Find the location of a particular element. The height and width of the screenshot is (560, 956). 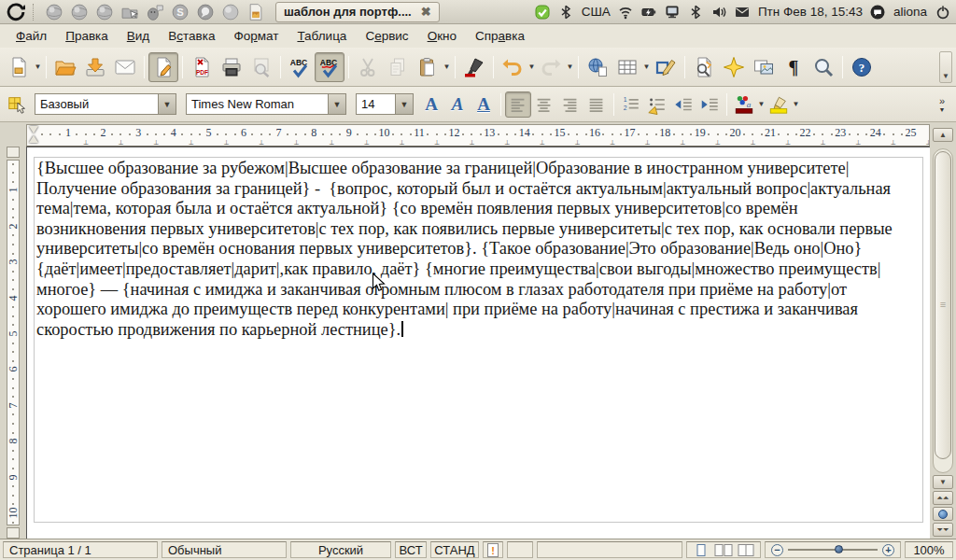

status-language: Русский is located at coordinates (341, 550).